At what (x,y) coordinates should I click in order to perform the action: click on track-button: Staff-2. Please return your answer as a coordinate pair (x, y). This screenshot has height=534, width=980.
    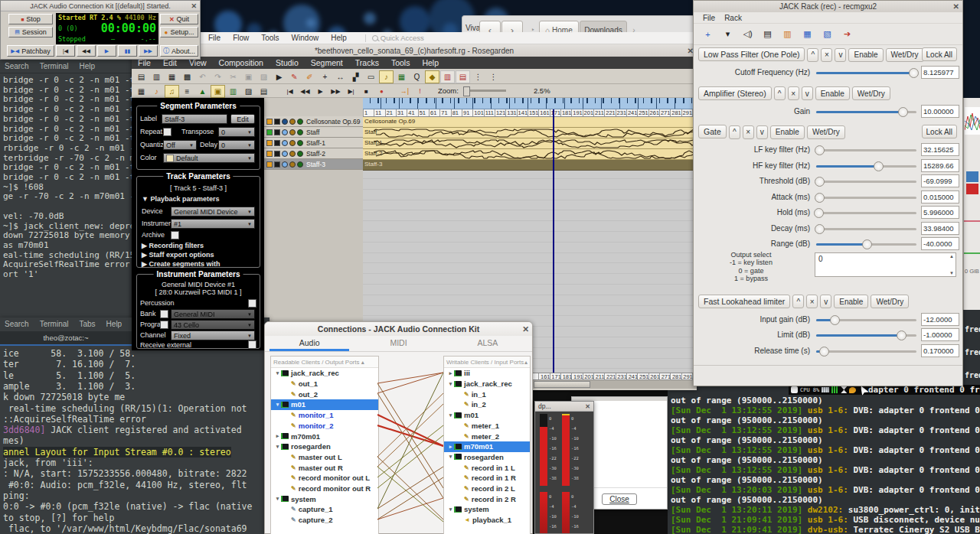
    Looking at the image, I should click on (314, 154).